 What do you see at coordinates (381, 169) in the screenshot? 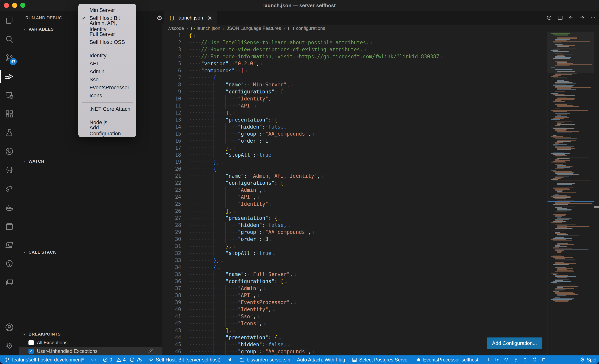
I see `code-line: 20········{↓` at bounding box center [381, 169].